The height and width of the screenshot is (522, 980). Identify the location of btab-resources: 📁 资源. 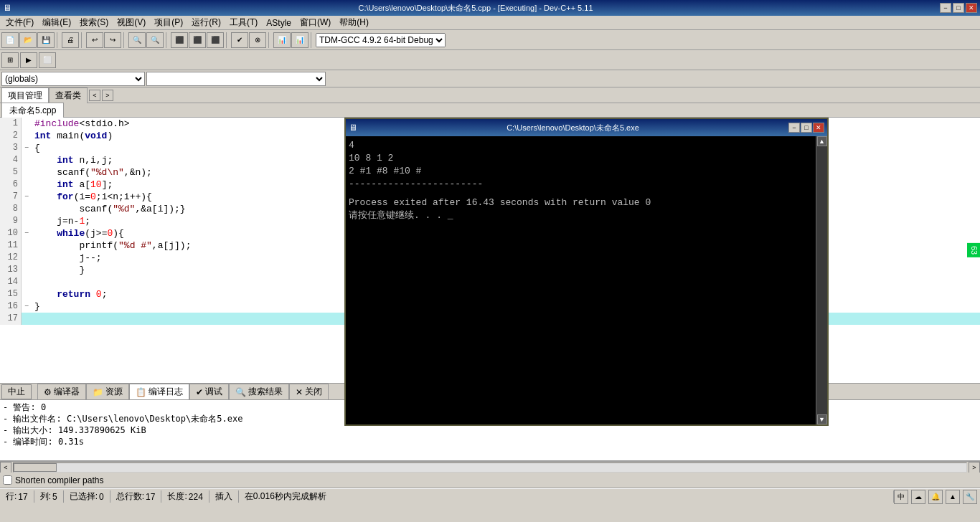
(108, 392).